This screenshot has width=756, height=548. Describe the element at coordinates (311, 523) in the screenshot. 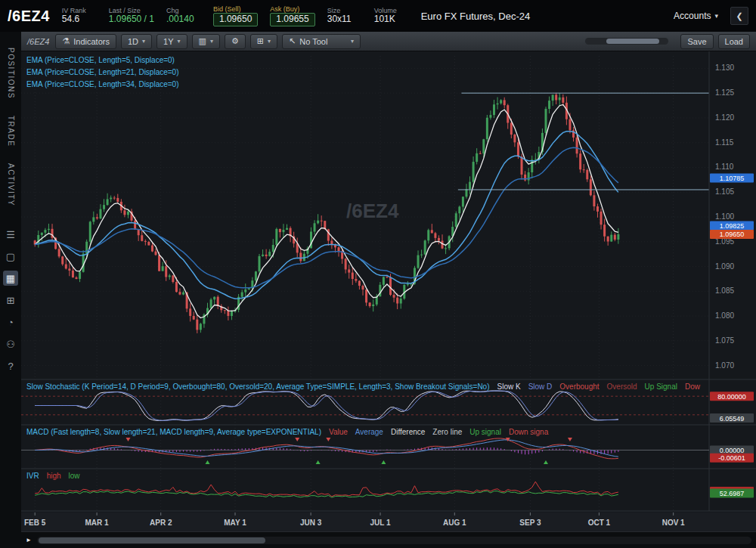

I see `time-axis-label: JUN 3` at that location.